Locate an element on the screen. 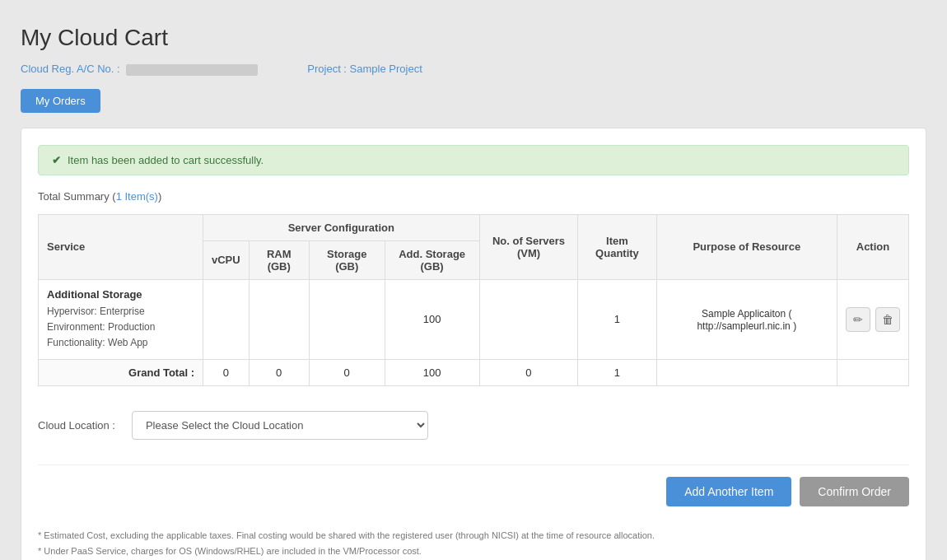 The image size is (947, 560). my-orders-button: My Orders is located at coordinates (61, 100).